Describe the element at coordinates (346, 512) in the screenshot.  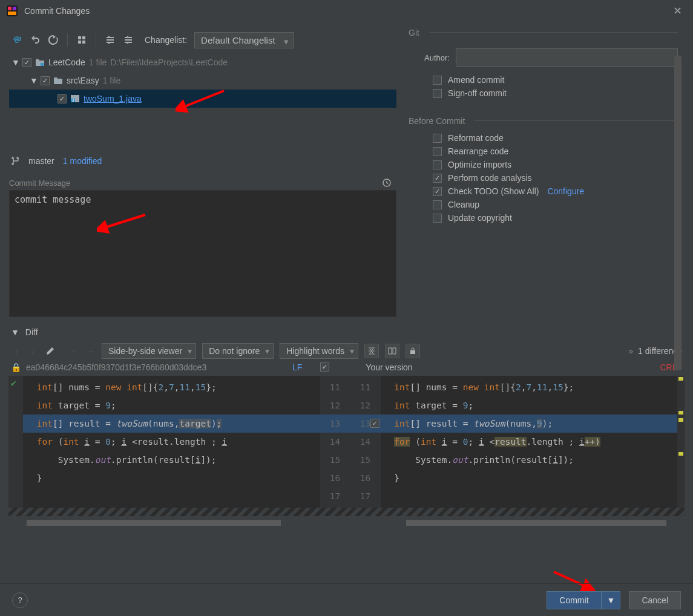
I see `diff-separator` at that location.